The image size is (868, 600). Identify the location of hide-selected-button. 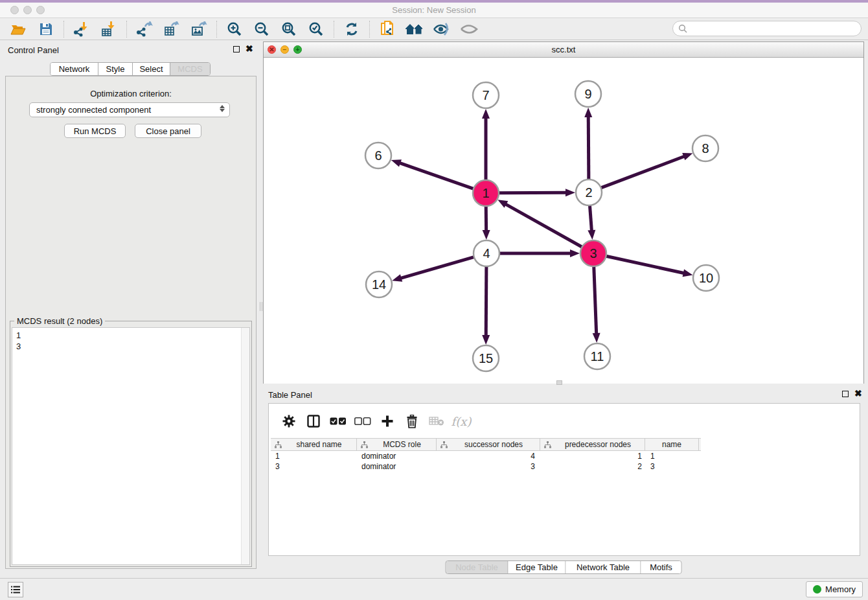
(442, 29).